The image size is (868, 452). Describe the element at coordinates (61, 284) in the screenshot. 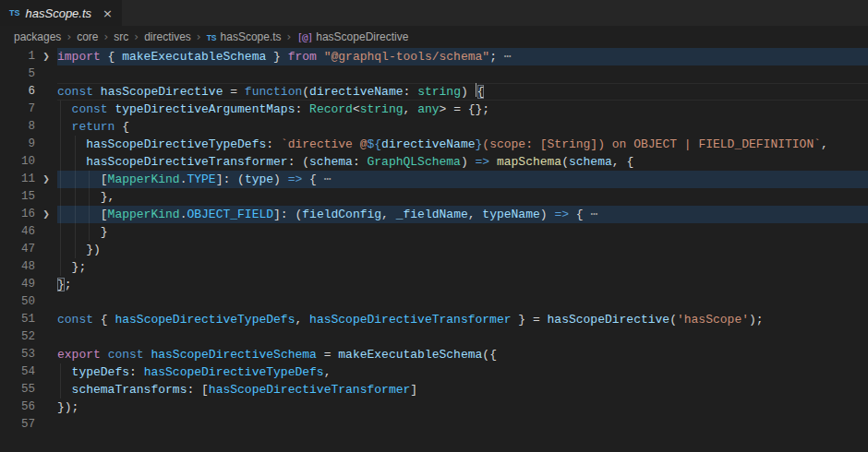

I see `code-token: }` at that location.